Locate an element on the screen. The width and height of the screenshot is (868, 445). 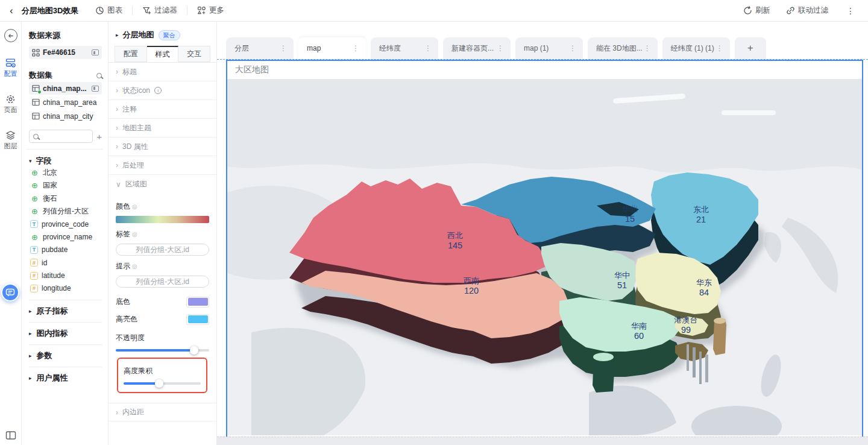
section-chart-metrics: ▸图内指标 is located at coordinates (65, 333).